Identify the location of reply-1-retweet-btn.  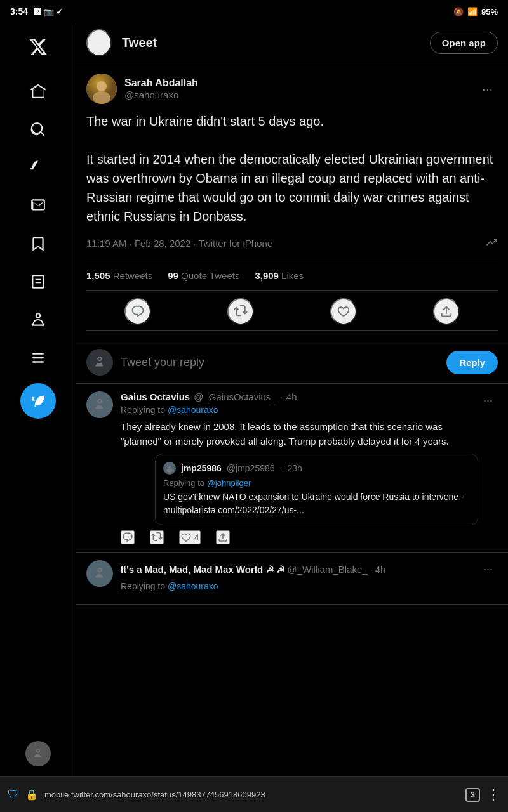
(157, 537).